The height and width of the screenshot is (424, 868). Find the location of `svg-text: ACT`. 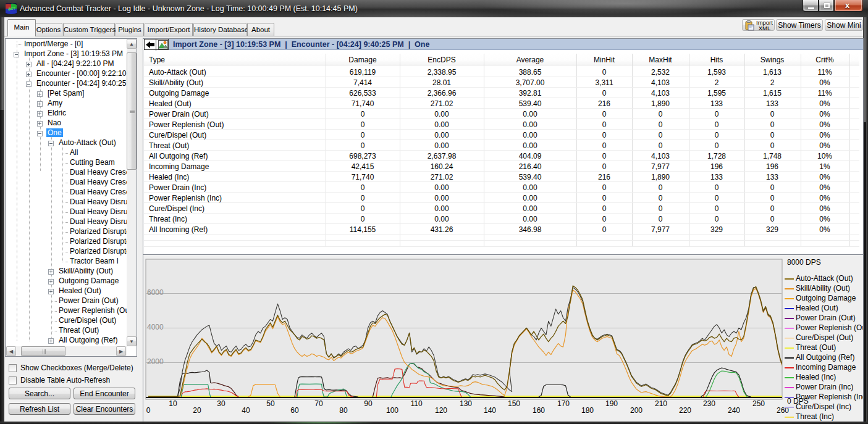

svg-text: ACT is located at coordinates (12, 9).